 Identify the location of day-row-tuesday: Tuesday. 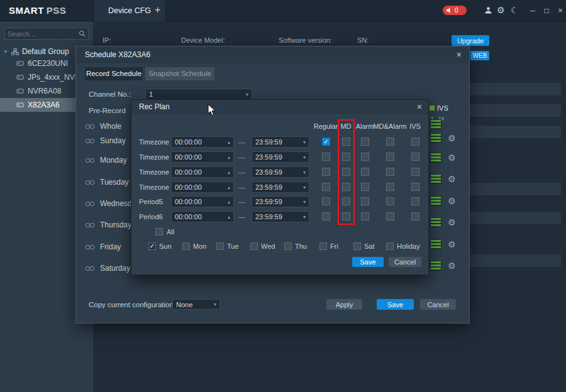
(107, 182).